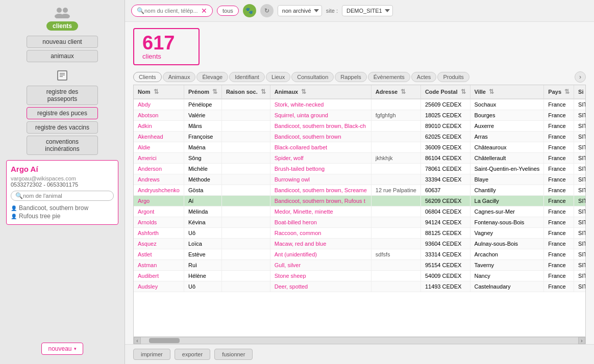 The width and height of the screenshot is (594, 364). What do you see at coordinates (507, 265) in the screenshot?
I see `table-cell: Taverny` at bounding box center [507, 265].